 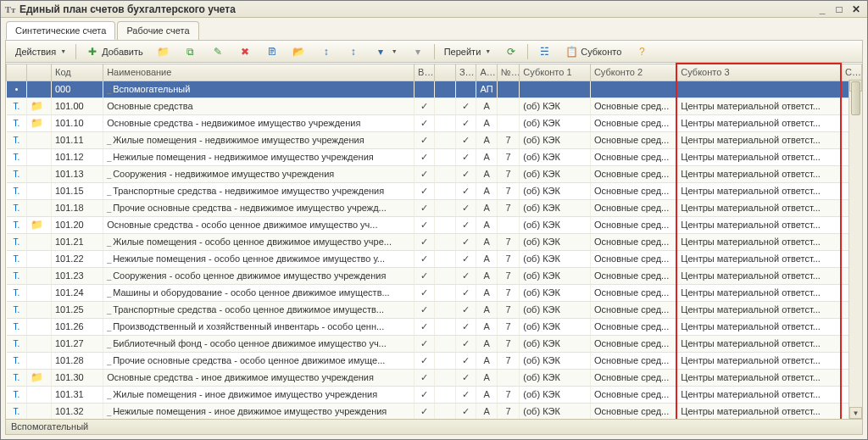 What do you see at coordinates (434, 394) in the screenshot?
I see `table-row: Т.101.31⎯Жилые помещения - иное движимое…` at bounding box center [434, 394].